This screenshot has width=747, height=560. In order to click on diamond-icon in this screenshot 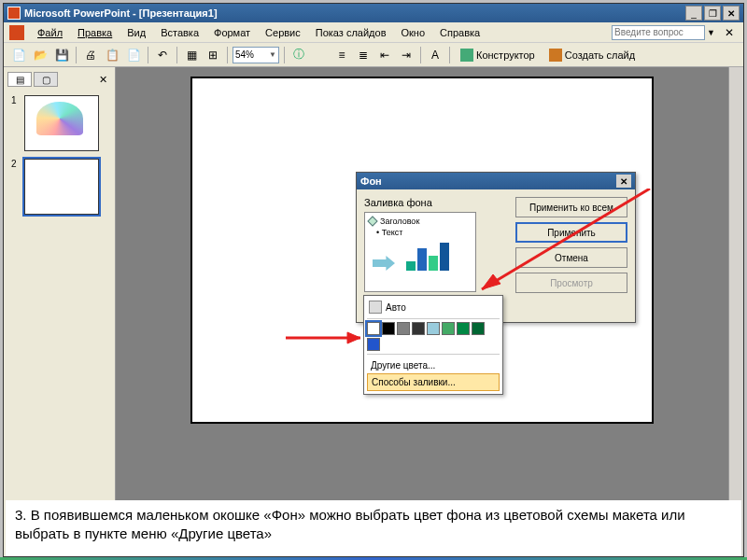, I will do `click(372, 220)`.